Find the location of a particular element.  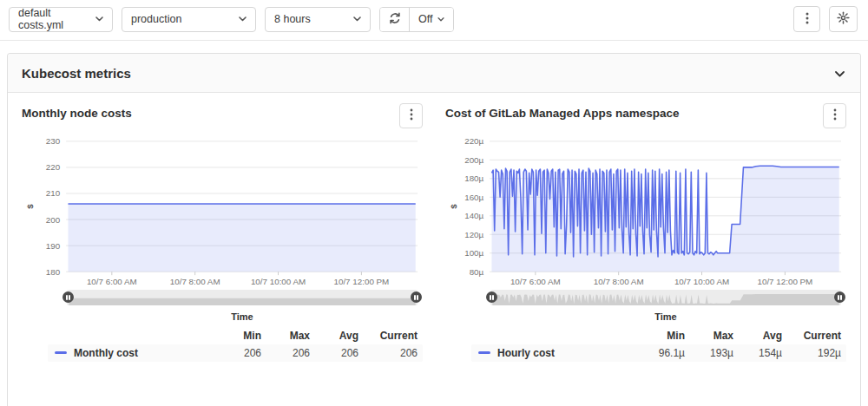

panel-head: Monthly node costs is located at coordinates (222, 117).